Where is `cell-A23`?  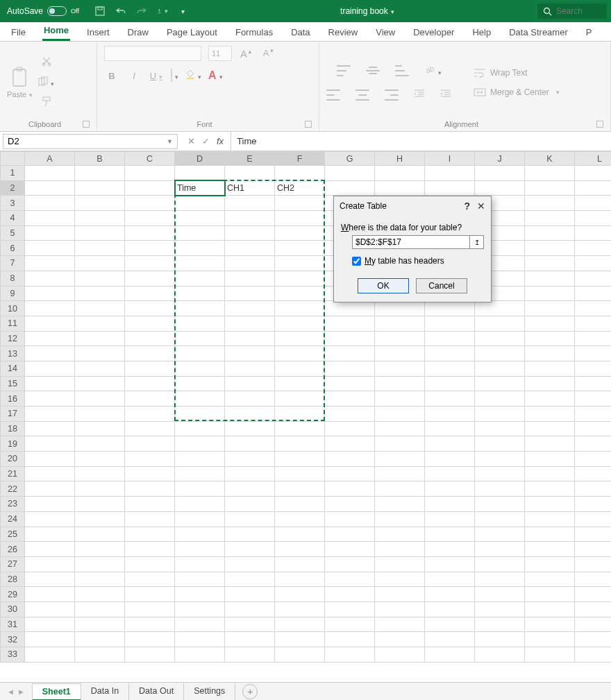
cell-A23 is located at coordinates (50, 504).